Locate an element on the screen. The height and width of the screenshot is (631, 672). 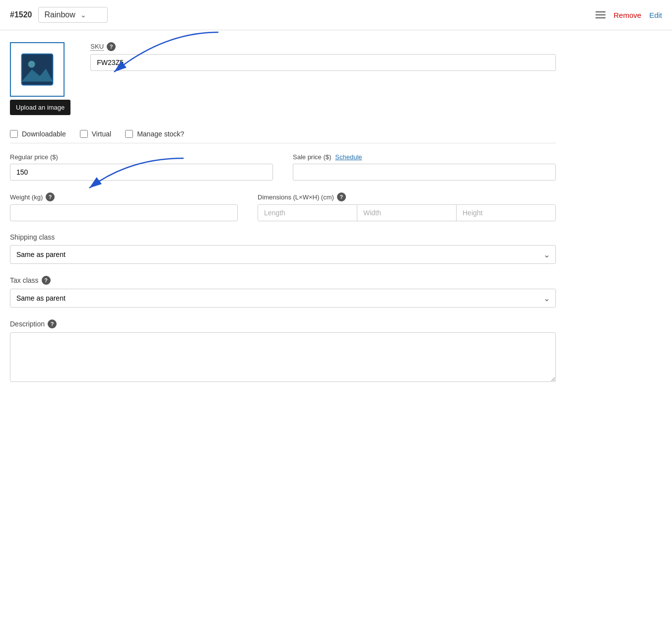
length-input is located at coordinates (308, 213).